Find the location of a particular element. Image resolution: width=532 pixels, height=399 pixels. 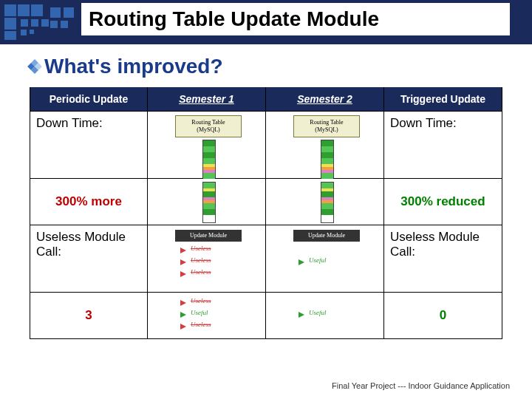

pct-reduced: 300% reduced is located at coordinates (443, 202).